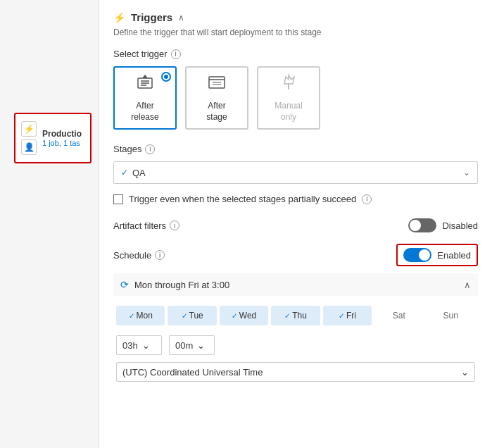 The height and width of the screenshot is (448, 492). I want to click on schedule-summary-row: ⟳ Mon through Fri at 3:00 ∧, so click(296, 285).